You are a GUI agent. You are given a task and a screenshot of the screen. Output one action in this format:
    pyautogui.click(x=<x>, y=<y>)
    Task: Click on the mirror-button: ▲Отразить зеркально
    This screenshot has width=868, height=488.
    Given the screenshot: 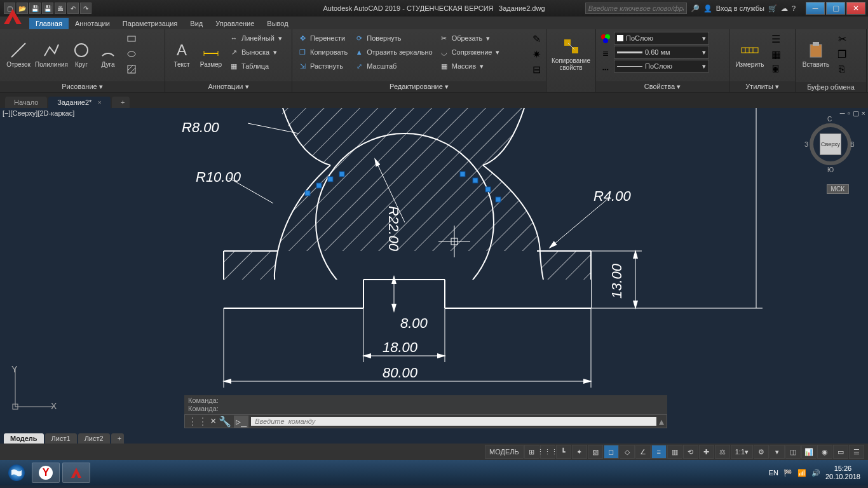 What is the action you would take?
    pyautogui.click(x=393, y=52)
    